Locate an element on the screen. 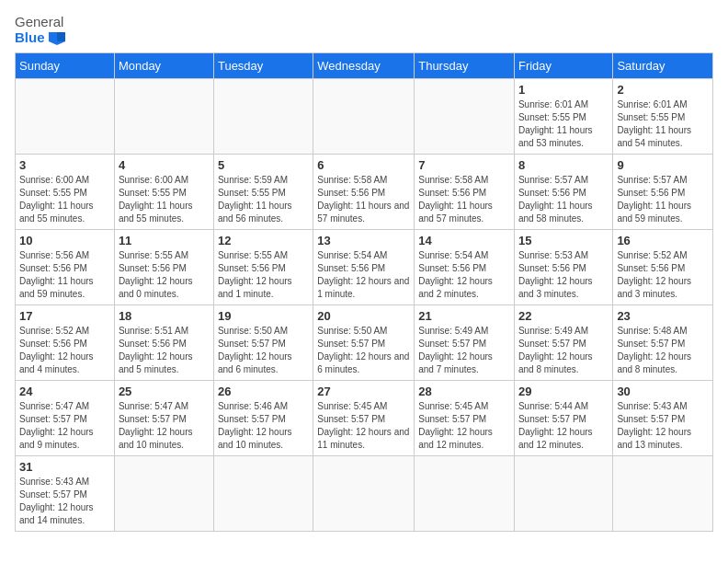 Image resolution: width=728 pixels, height=563 pixels. day-number: 11 is located at coordinates (164, 241).